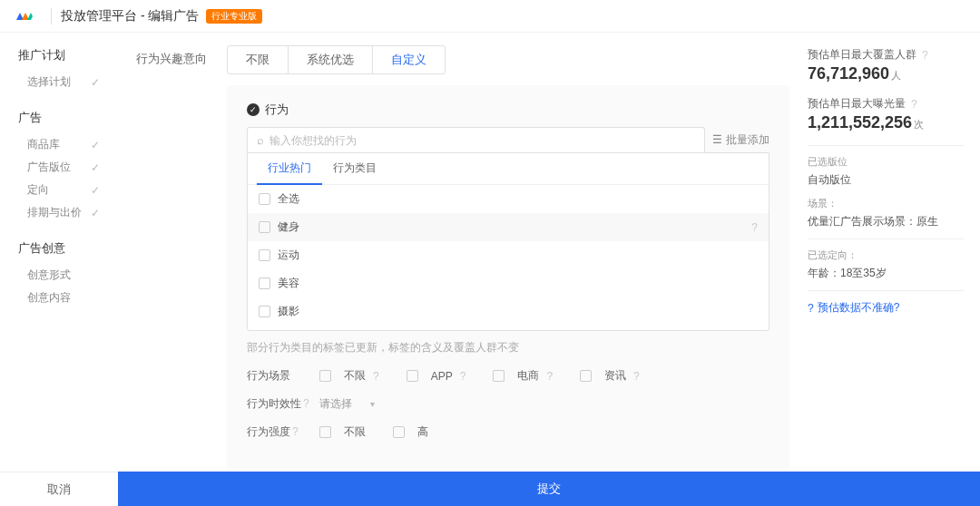  Describe the element at coordinates (483, 141) in the screenshot. I see `search-input` at that location.